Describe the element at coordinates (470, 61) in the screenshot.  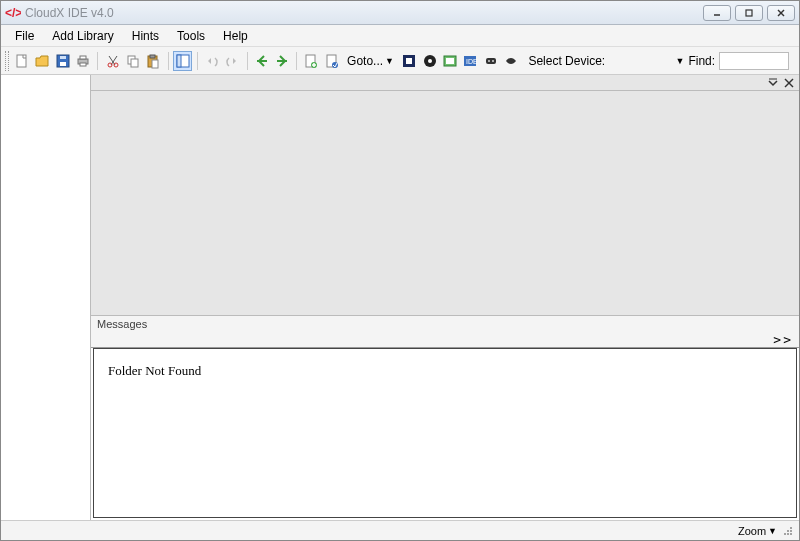
I see `chip-icon-4: IDE` at that location.